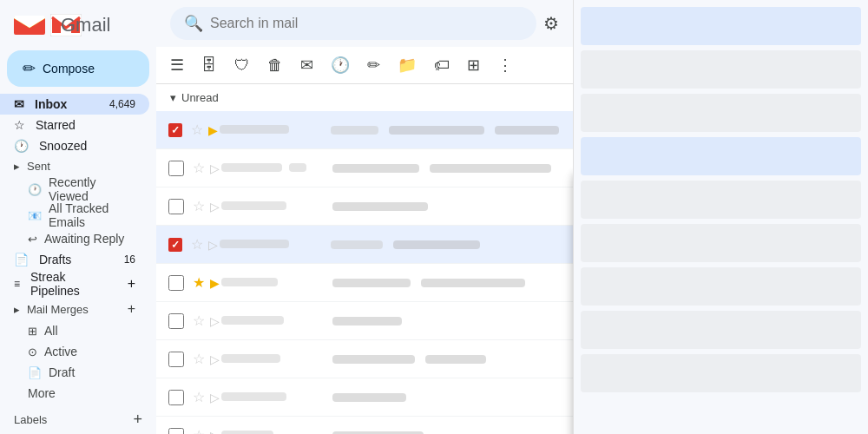 This screenshot has width=868, height=434. Describe the element at coordinates (199, 398) in the screenshot. I see `star-icon-8: ☆` at that location.